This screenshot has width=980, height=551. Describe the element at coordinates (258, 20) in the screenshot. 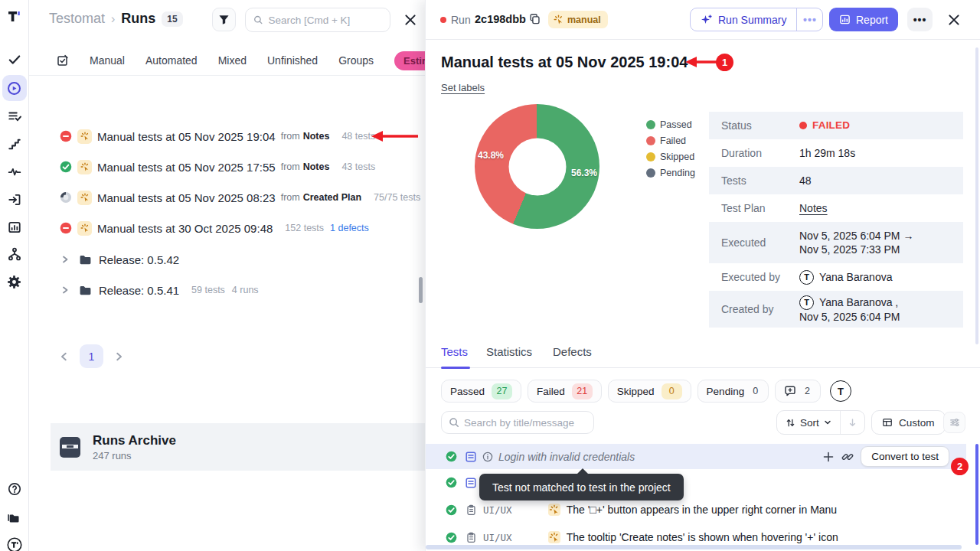

I see `search-icon` at that location.